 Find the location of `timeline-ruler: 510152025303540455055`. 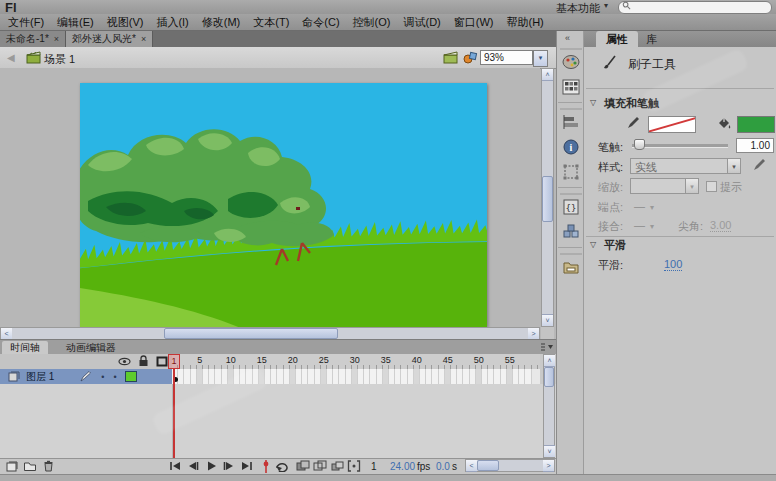

timeline-ruler: 510152025303540455055 is located at coordinates (356, 362).